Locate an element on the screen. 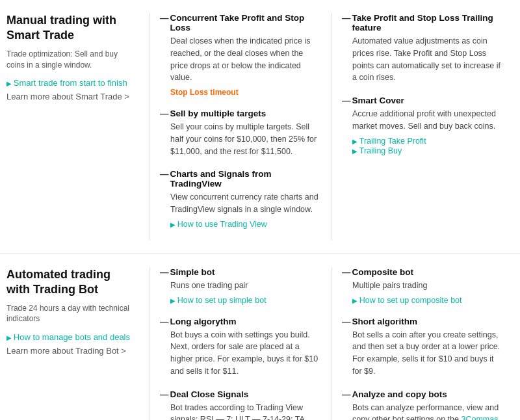  feature-analyze-copy-title: Analyze and copy bots is located at coordinates (422, 394).